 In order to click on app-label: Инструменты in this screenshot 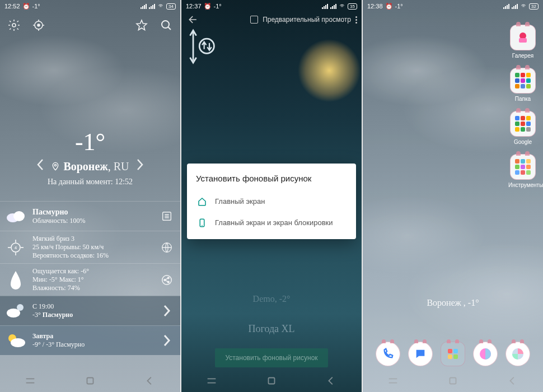, I will do `click(523, 185)`.